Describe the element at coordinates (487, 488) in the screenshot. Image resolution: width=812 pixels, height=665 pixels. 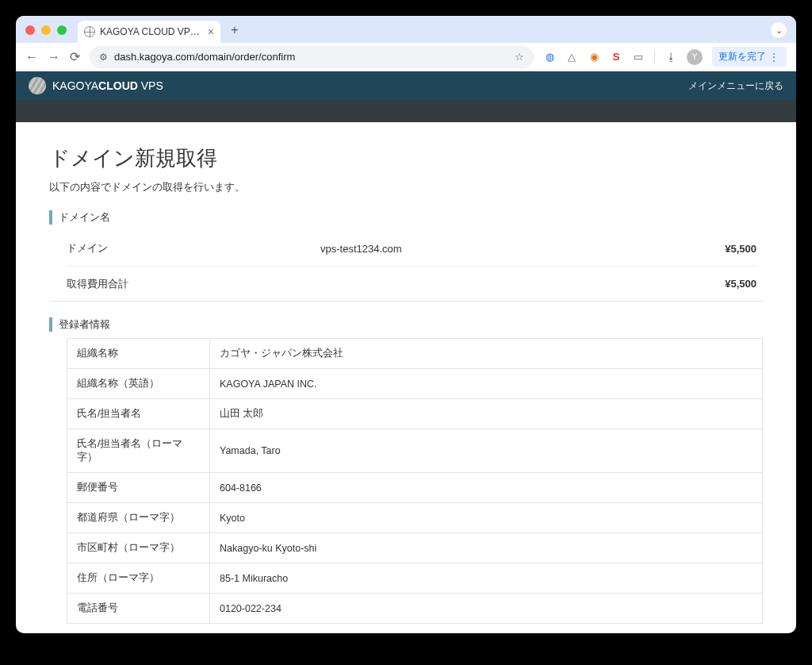
I see `row-value: 604-8166` at that location.